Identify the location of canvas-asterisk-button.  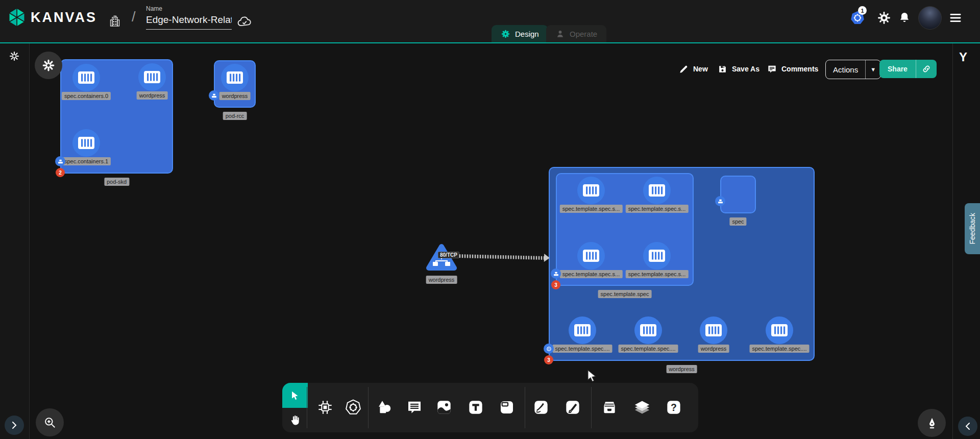
(48, 65).